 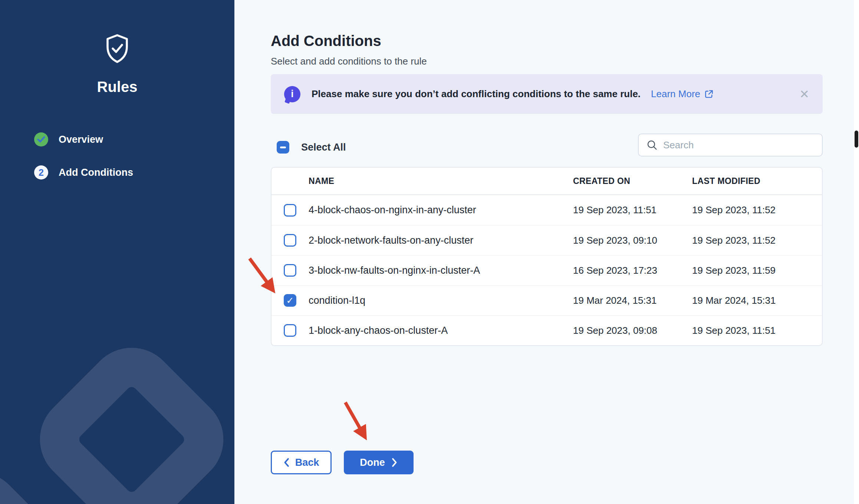 I want to click on info-icon: i, so click(x=292, y=94).